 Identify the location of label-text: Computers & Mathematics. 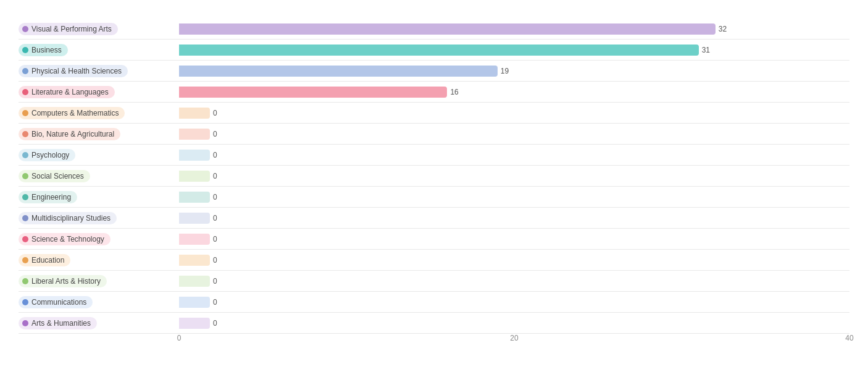
(75, 113).